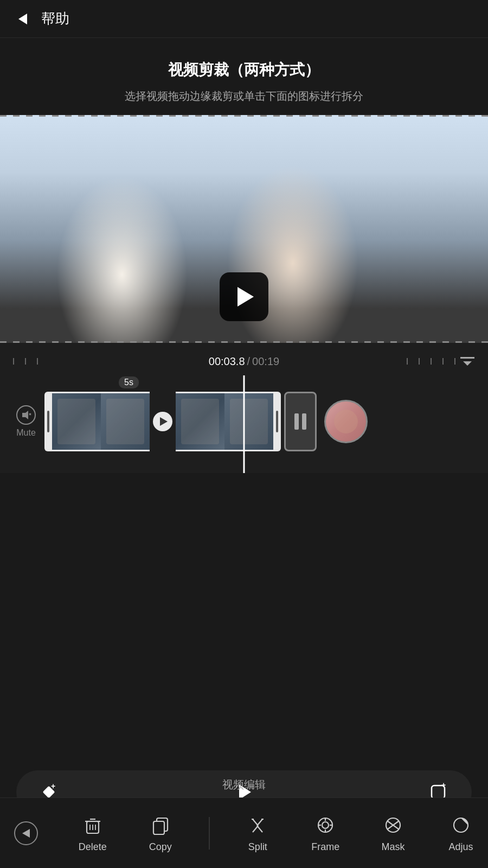 The height and width of the screenshot is (868, 488). I want to click on mask-button: Mask, so click(393, 833).